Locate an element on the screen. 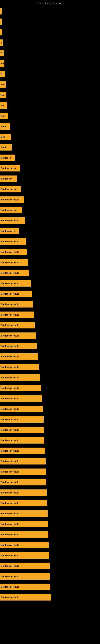  bar-label: Bottleneck re is located at coordinates (8, 231).